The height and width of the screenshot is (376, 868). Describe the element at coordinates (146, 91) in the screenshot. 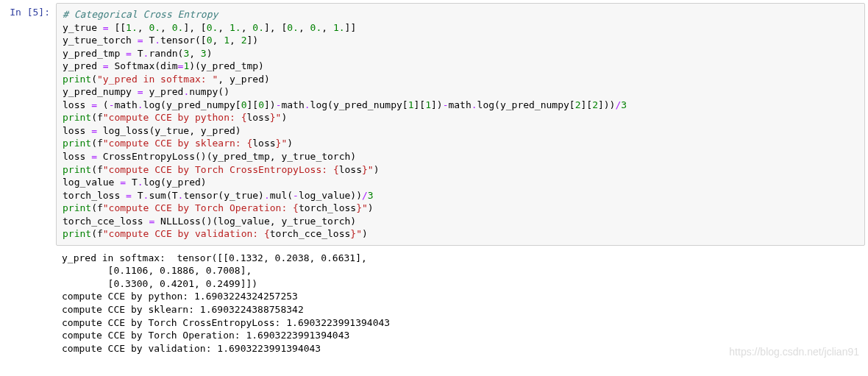

I see `code-line-7: y_pred_numpy = y_pred.numpy()` at that location.